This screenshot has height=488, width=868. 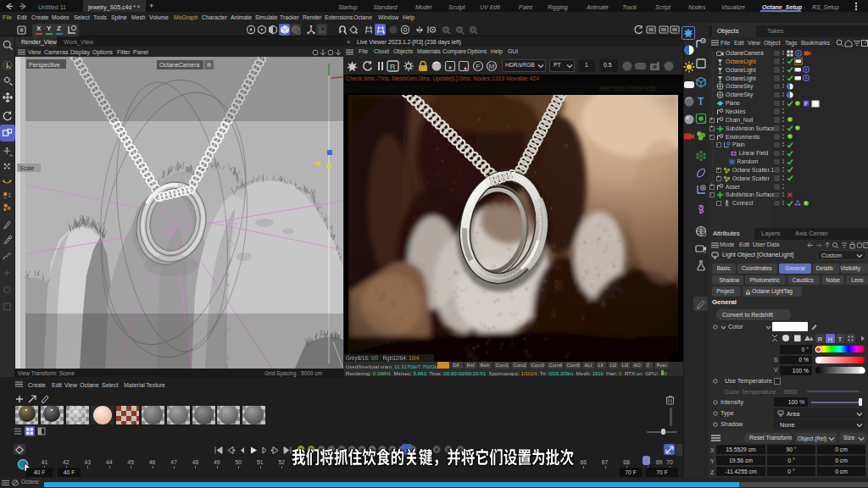 What do you see at coordinates (44, 65) in the screenshot?
I see `svg-text: Perspective` at bounding box center [44, 65].